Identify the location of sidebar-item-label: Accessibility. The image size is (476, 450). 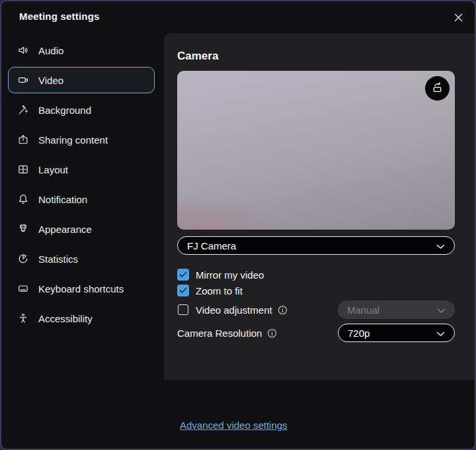
(65, 319).